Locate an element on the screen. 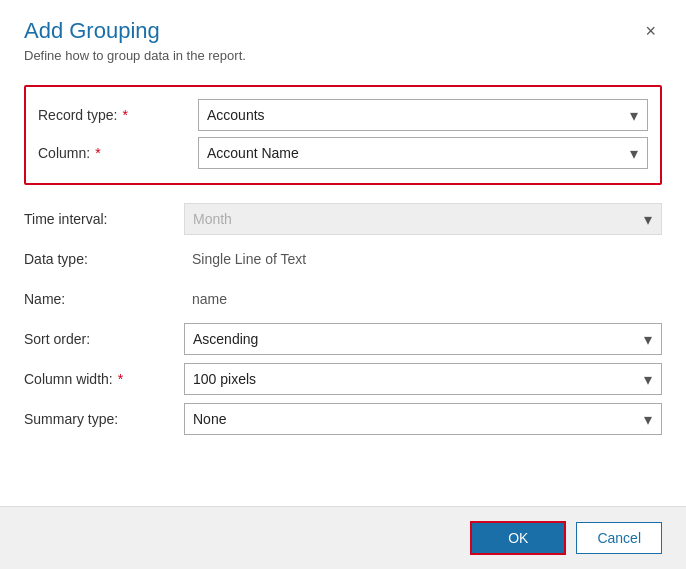 The image size is (686, 569). data-type-row: Data type: Single Line of Text is located at coordinates (343, 259).